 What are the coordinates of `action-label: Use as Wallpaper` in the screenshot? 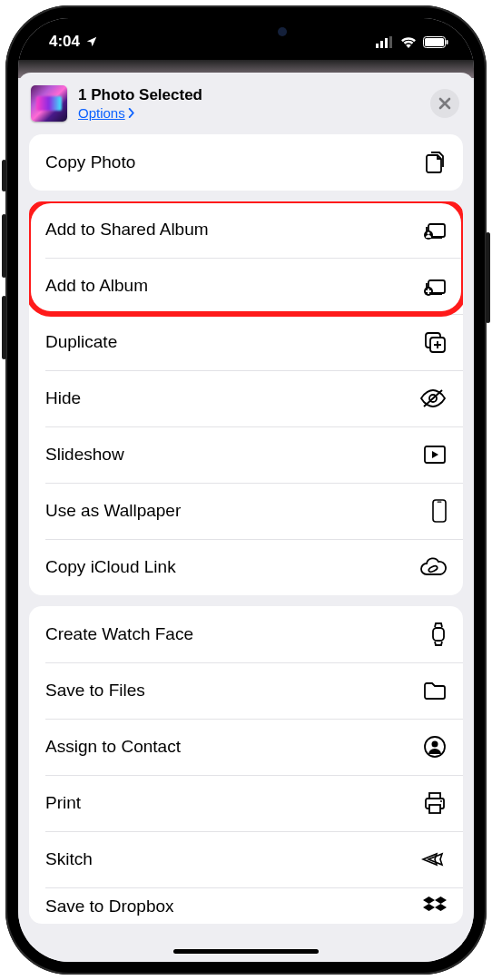 It's located at (113, 511).